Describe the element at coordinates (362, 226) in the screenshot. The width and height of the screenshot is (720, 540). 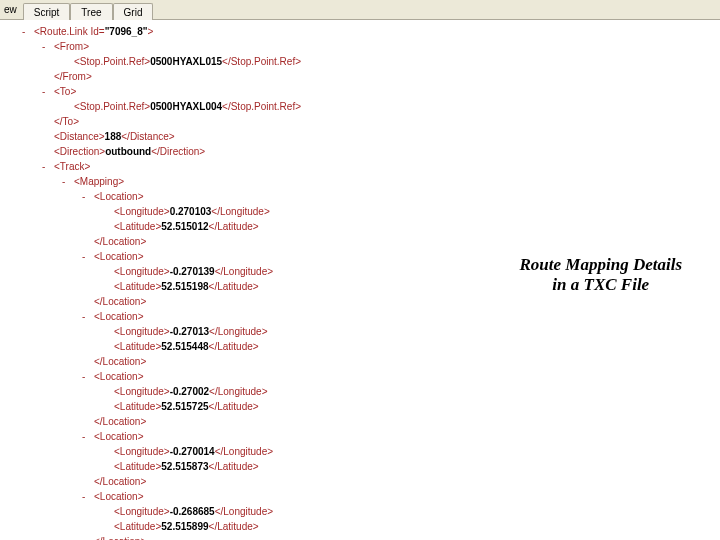
I see `xml-node: <Latitude>52.515012</Latitude>` at that location.